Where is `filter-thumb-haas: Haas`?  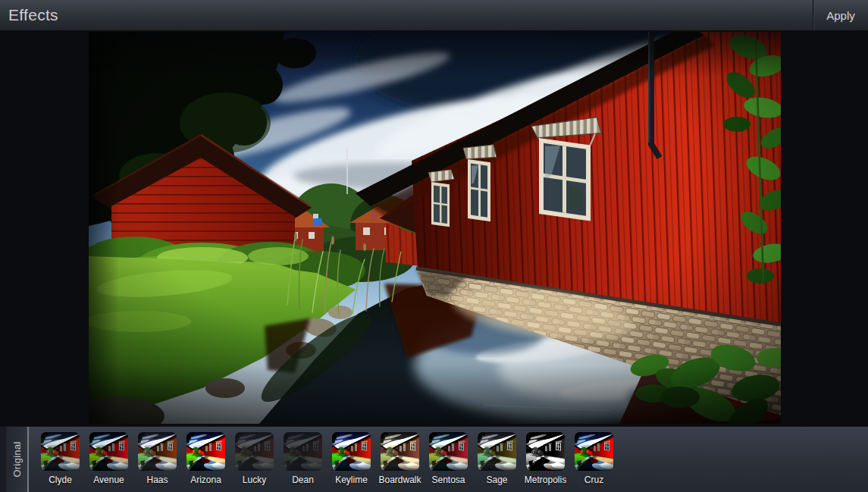
filter-thumb-haas: Haas is located at coordinates (158, 459).